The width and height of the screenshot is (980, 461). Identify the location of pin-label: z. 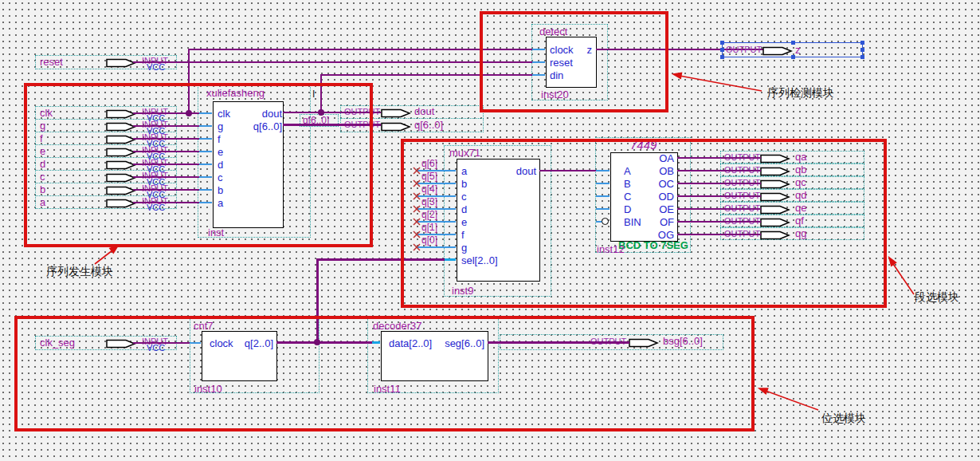
(798, 49).